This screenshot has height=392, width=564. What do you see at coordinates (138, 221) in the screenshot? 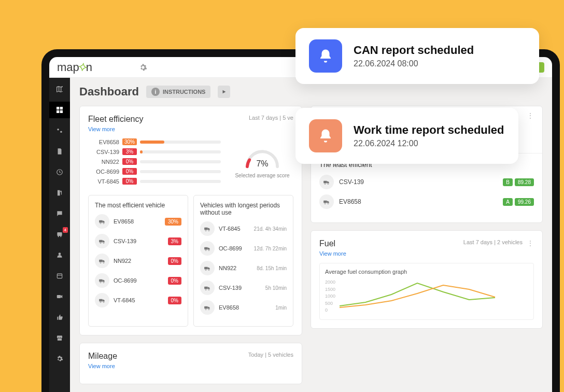
I see `list-item: EV865830%` at bounding box center [138, 221].